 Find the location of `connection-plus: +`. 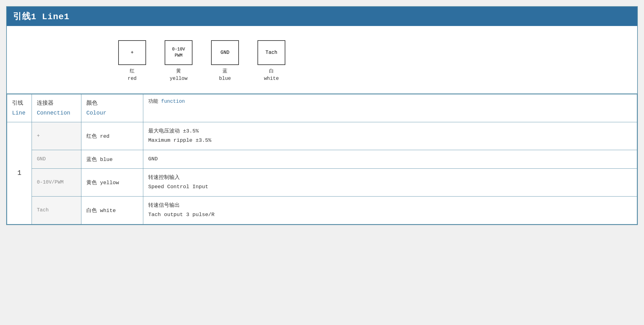

connection-plus: + is located at coordinates (57, 136).